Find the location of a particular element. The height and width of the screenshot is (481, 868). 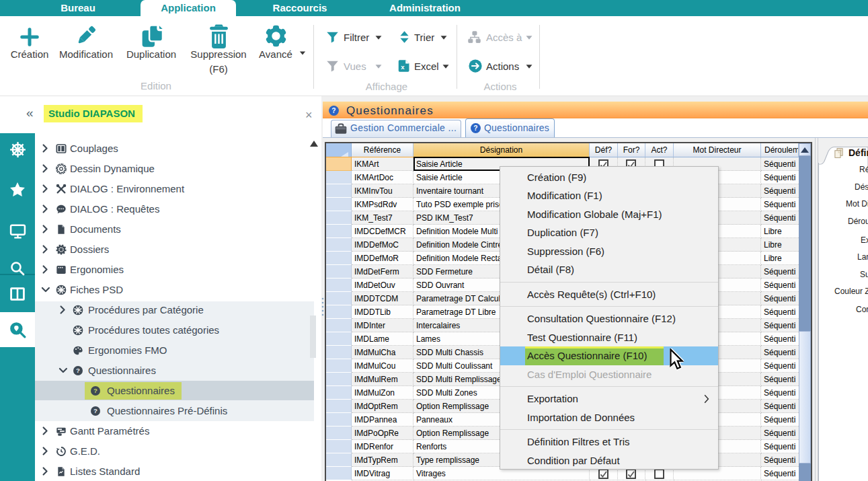

svg-text: x is located at coordinates (403, 67).